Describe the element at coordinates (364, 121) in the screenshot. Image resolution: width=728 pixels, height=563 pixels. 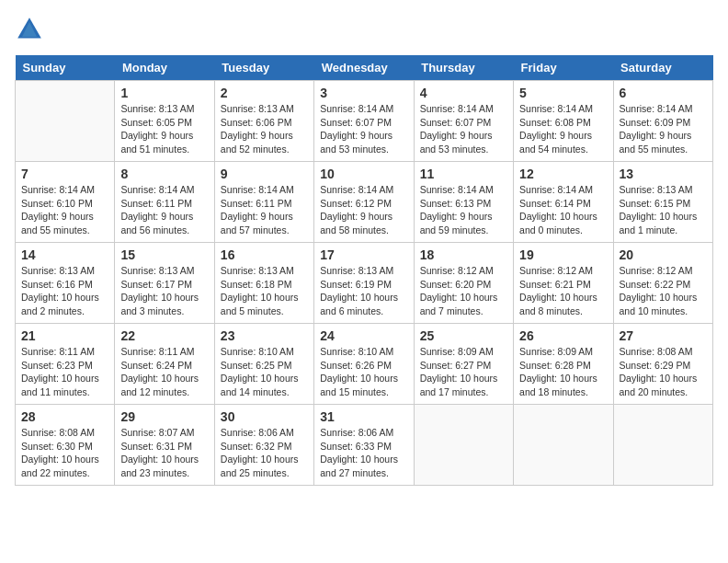
I see `calendar-week-row: 1Sunrise: 8:13 AM Sunset: 6:05 PM Daylig…` at that location.